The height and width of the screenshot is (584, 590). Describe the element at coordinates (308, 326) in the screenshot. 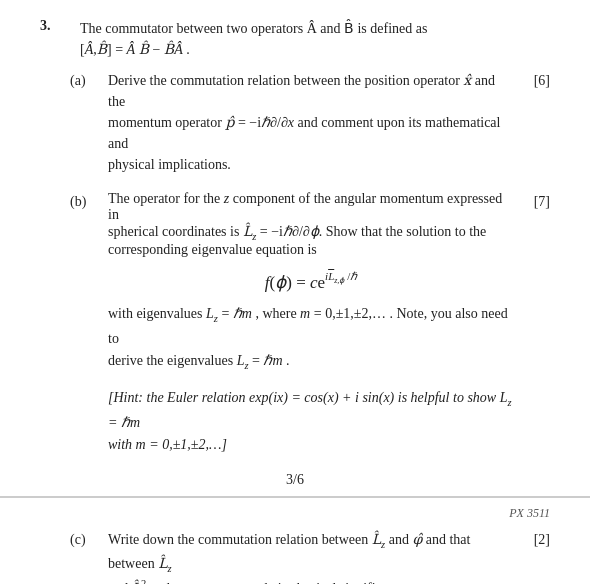

I see `eigenvalue-line1: with eigenvalues Lz = ℏm , where m = 0,±…` at that location.